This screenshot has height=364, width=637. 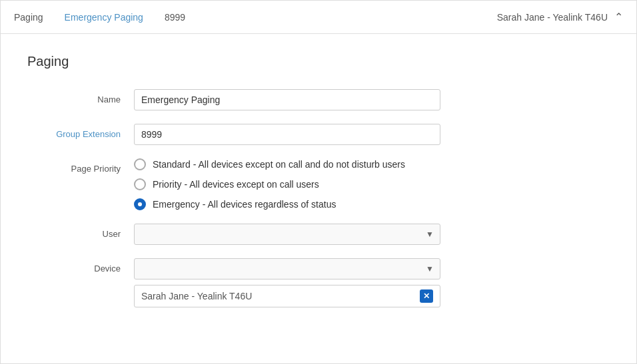 What do you see at coordinates (287, 184) in the screenshot?
I see `radio-group-wrap: Standard - All devices except on call an…` at bounding box center [287, 184].